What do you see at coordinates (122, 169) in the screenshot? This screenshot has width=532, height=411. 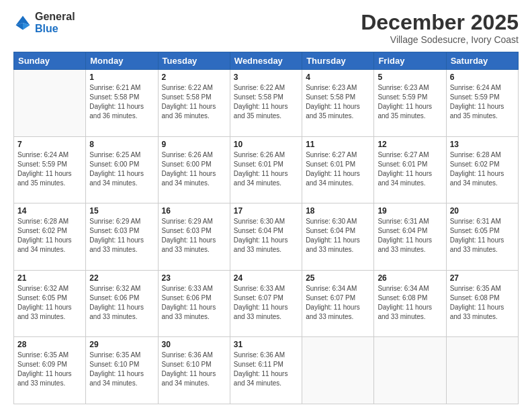 I see `day-info: Sunrise: 6:25 AM Sunset: 6:00 PM Dayligh…` at bounding box center [122, 169].